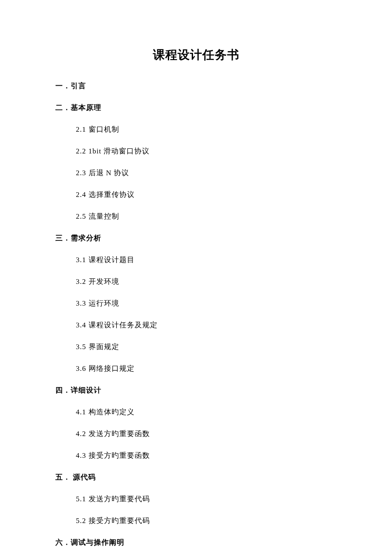 The height and width of the screenshot is (555, 392). Describe the element at coordinates (196, 477) in the screenshot. I see `section-5-heading: 五． 源代码` at that location.